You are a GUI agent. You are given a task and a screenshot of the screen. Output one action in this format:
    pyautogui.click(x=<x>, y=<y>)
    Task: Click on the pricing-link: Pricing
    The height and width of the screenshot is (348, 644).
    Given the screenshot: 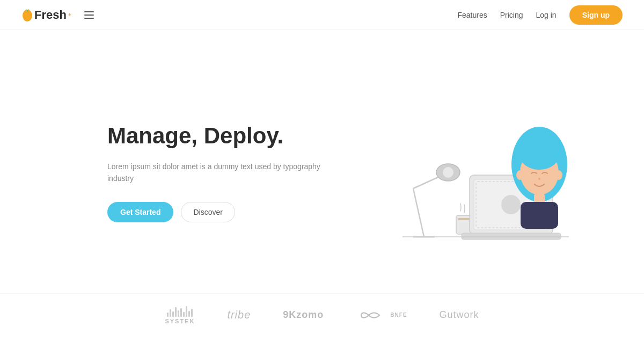 What is the action you would take?
    pyautogui.click(x=512, y=15)
    